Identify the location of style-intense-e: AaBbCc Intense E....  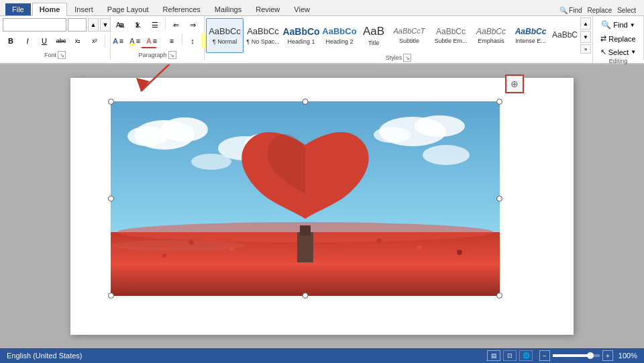
(531, 36).